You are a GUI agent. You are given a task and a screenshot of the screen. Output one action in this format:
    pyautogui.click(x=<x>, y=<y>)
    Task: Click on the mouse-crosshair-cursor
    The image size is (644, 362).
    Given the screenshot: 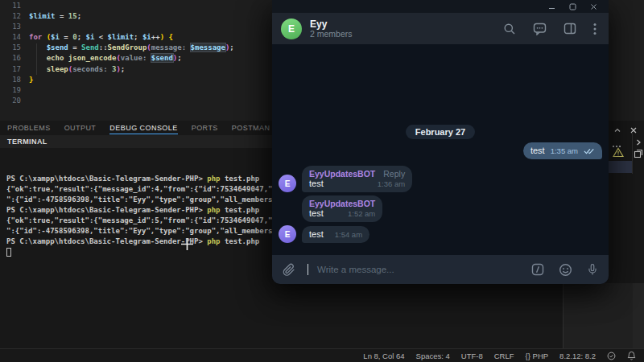 What is the action you would take?
    pyautogui.click(x=187, y=246)
    